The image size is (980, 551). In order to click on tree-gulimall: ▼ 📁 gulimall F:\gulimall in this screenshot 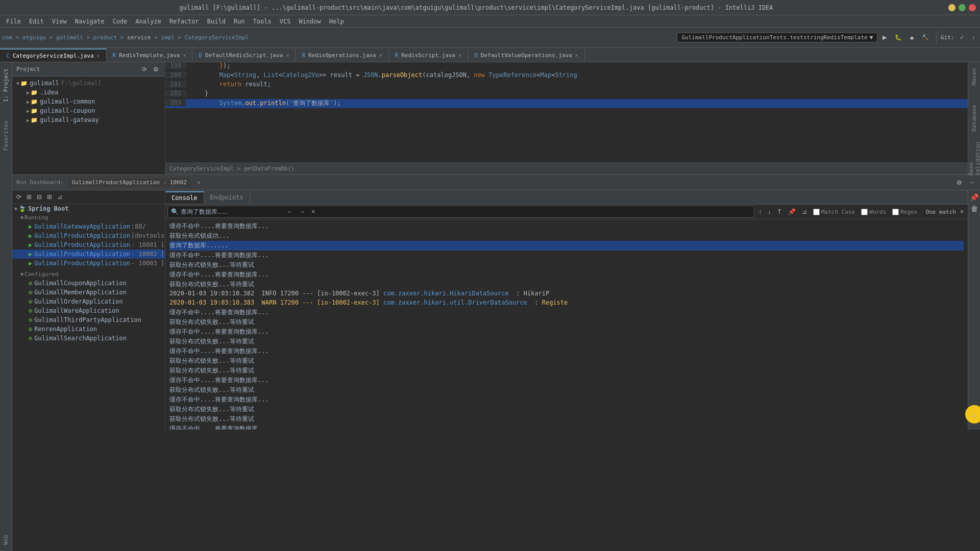, I will do `click(89, 83)`.